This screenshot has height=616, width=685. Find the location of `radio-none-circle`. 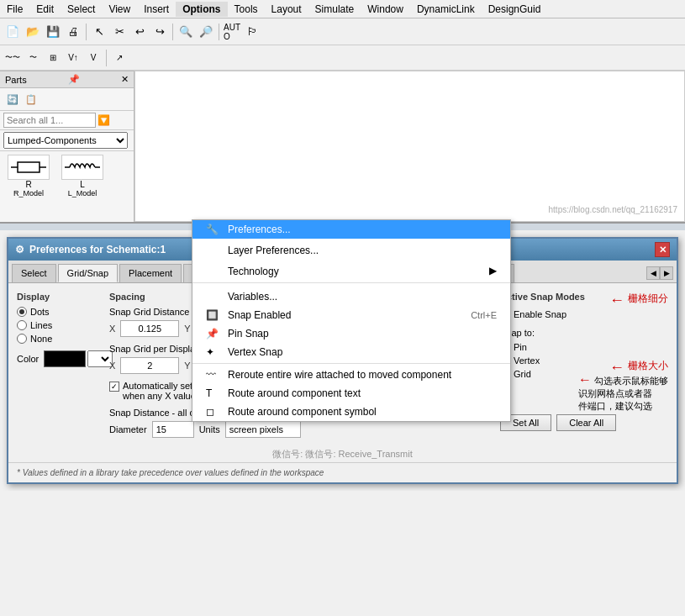

radio-none-circle is located at coordinates (22, 339).